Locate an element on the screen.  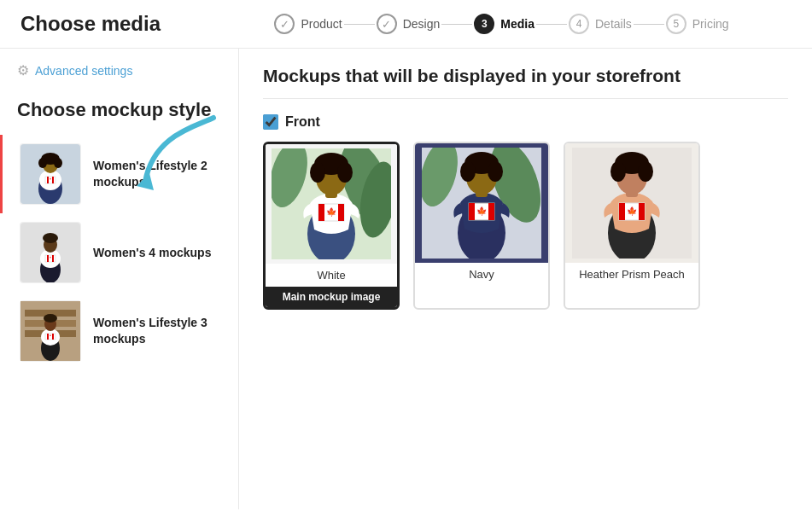
mockup-card-heather: 🍁 Heather Prism Peach is located at coordinates (632, 225).